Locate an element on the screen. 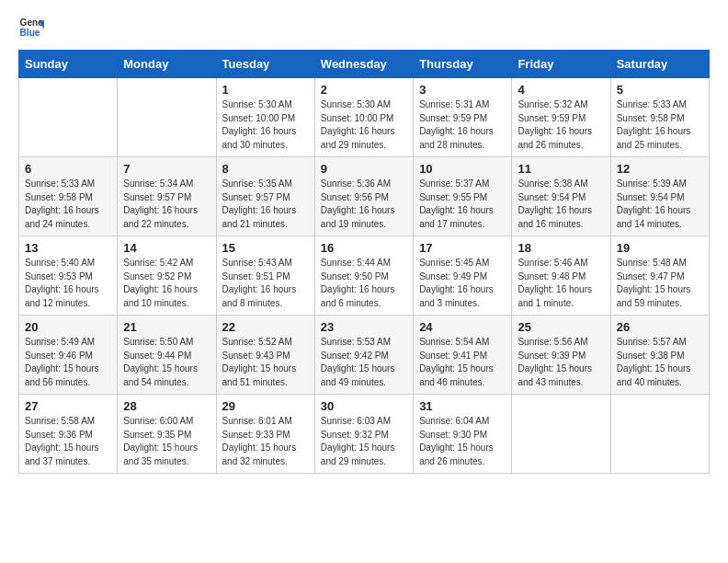  day-info: Sunrise: 5:48 AM Sunset: 9:47 PM Dayligh… is located at coordinates (660, 283).